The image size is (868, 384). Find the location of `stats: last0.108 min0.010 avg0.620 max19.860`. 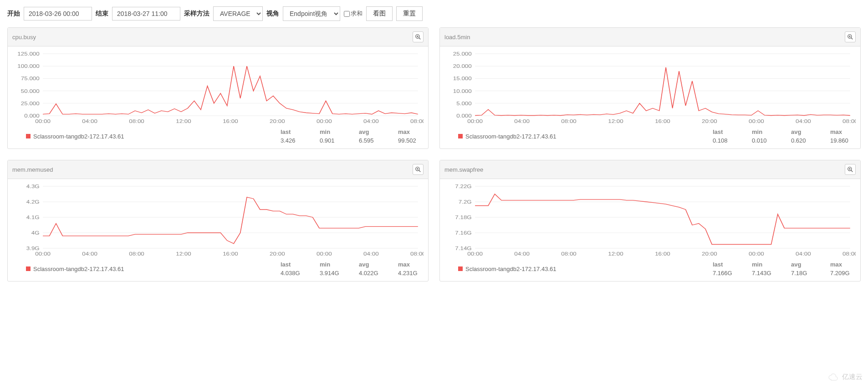

stats: last0.108 min0.010 avg0.620 max19.860 is located at coordinates (782, 136).